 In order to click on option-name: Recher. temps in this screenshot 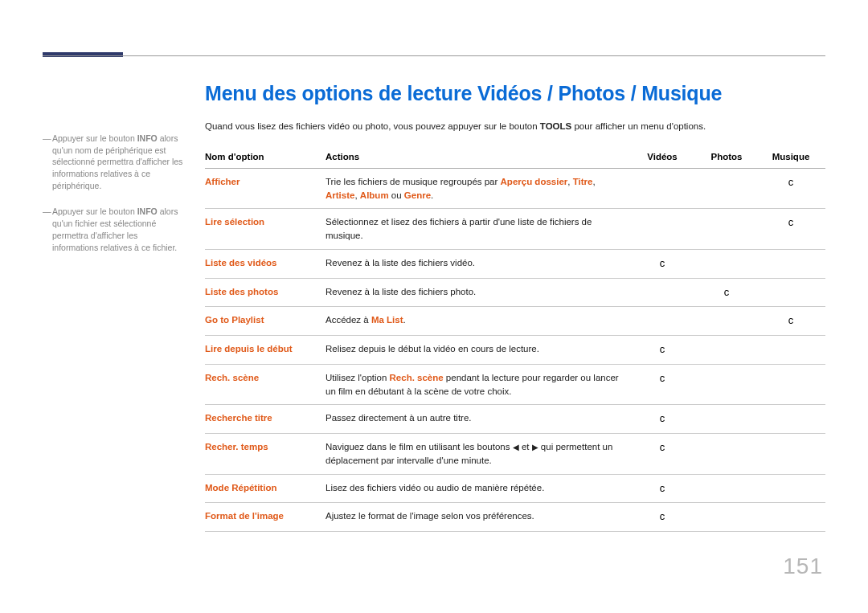, I will do `click(265, 454)`.